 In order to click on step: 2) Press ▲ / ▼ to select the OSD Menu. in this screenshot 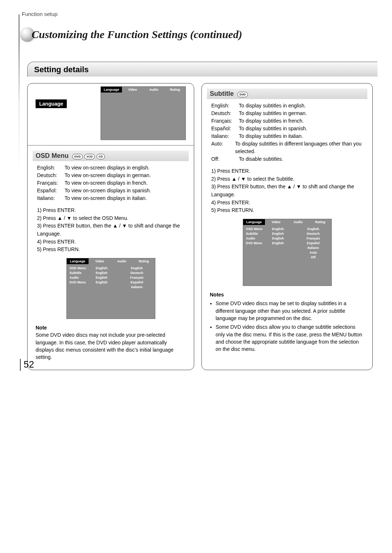, I will do `click(111, 218)`.